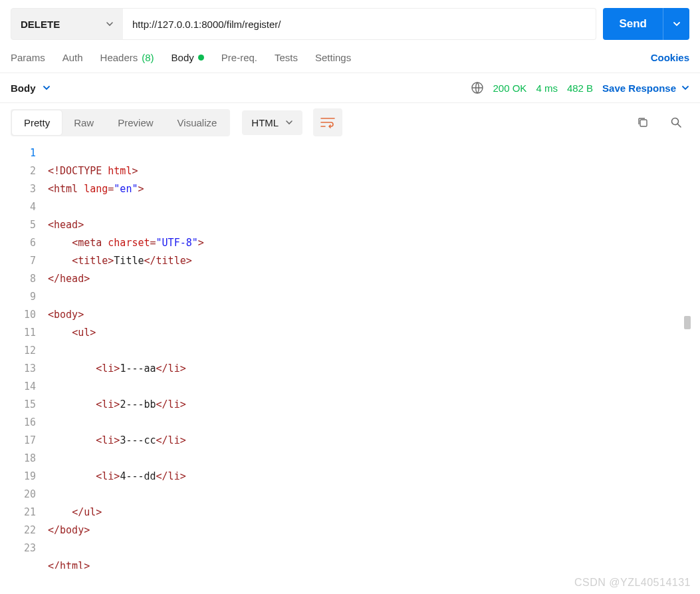  Describe the element at coordinates (128, 57) in the screenshot. I see `tab-headers: Headers (8)` at that location.